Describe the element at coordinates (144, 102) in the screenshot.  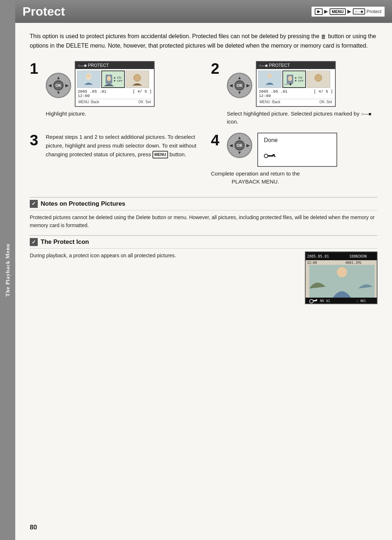
I see `step-1-set: OK :Set` at that location.